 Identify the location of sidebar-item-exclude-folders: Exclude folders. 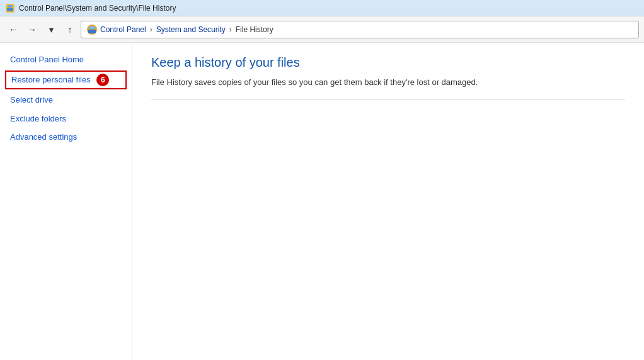
(66, 119).